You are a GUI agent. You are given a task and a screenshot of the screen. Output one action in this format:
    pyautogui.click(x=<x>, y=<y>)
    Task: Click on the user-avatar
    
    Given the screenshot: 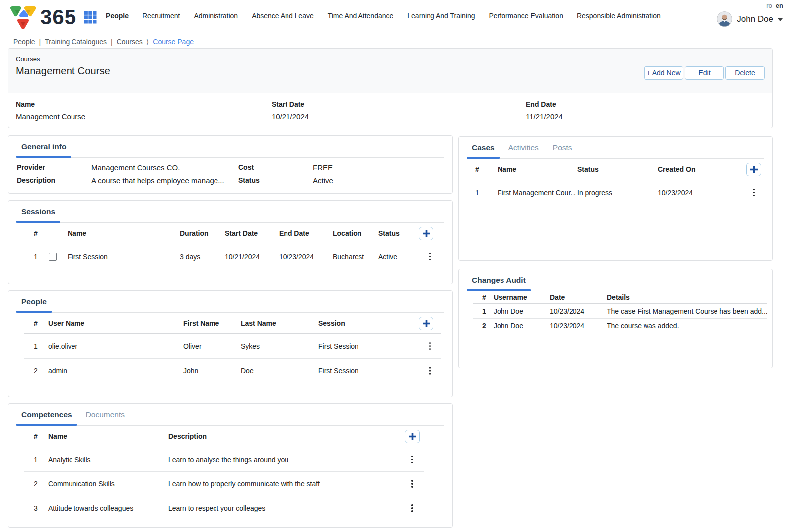 What is the action you would take?
    pyautogui.click(x=725, y=19)
    